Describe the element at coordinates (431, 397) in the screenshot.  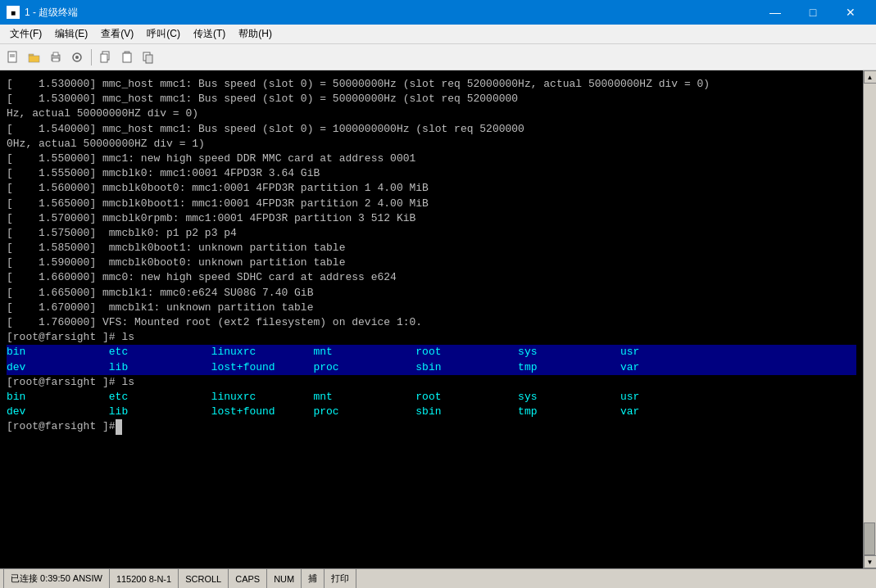
I see `line-ls2-row1: bin etc linuxrc mnt root sys usr` at that location.